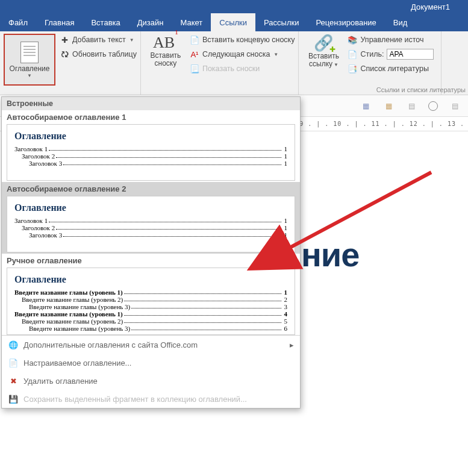  Describe the element at coordinates (13, 381) in the screenshot. I see `remove-icon: ✖` at that location.